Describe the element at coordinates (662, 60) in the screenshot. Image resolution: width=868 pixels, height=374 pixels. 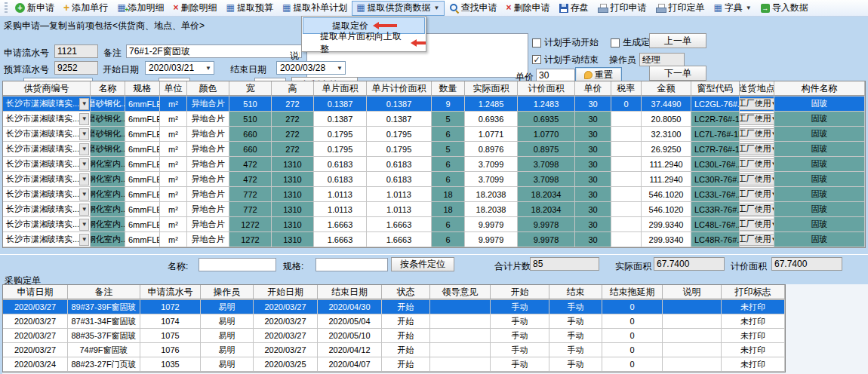
I see `operator-input` at that location.